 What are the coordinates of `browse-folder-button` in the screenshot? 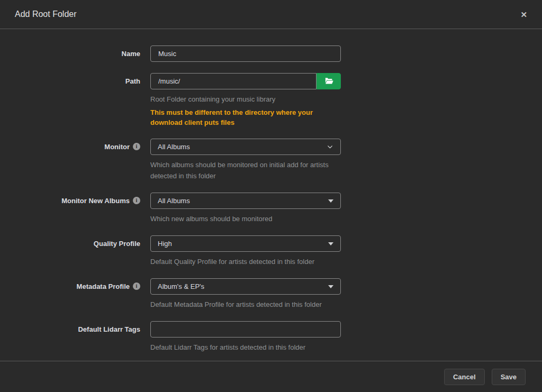 It's located at (329, 81).